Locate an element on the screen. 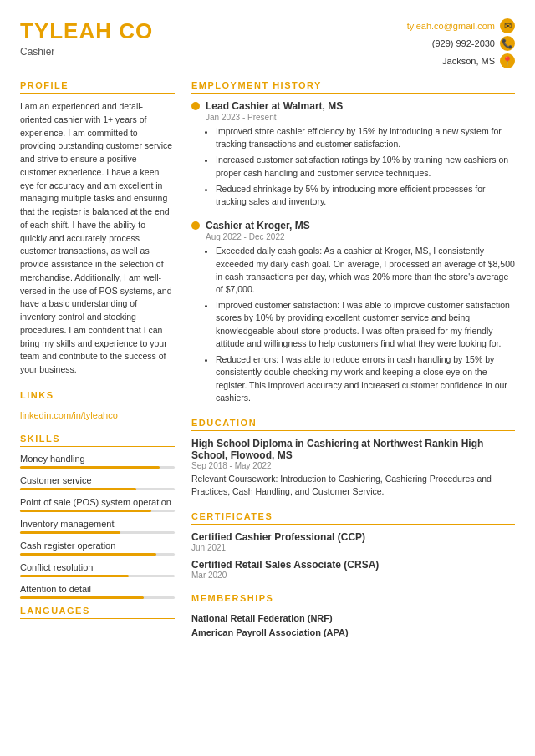 This screenshot has height=756, width=535. skill-item: Money handling is located at coordinates (97, 461).